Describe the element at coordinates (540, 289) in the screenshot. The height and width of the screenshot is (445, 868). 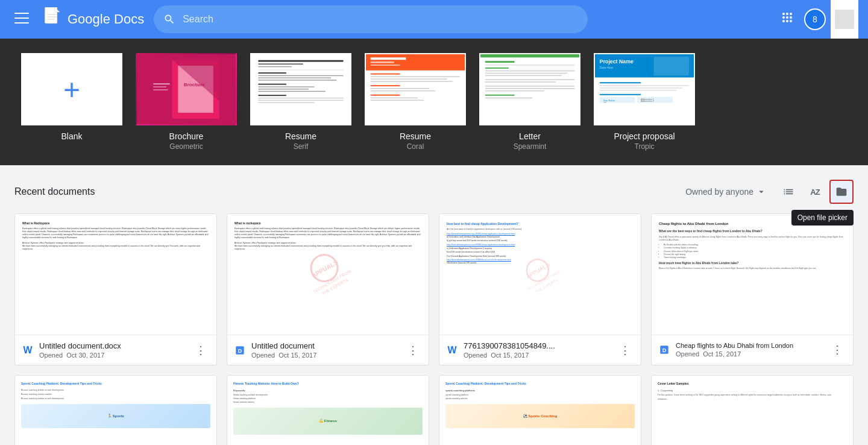
I see `doc-card: How best to find cheap Application Devel…` at that location.